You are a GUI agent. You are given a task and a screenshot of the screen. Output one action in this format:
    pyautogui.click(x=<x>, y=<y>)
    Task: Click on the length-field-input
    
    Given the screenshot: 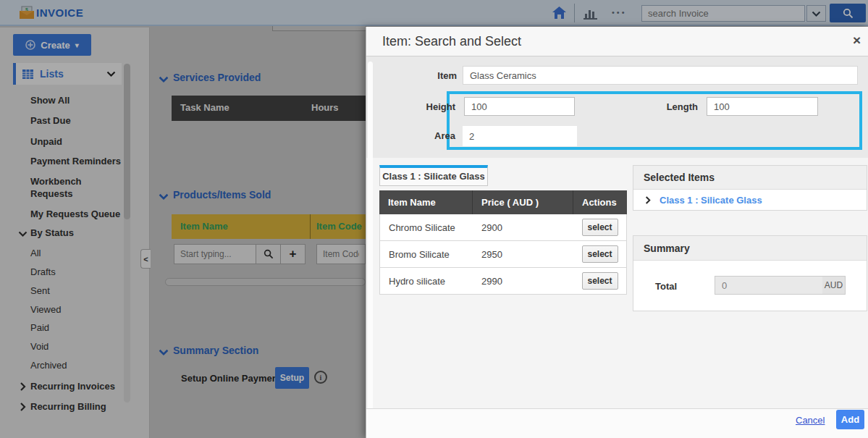 What is the action you would take?
    pyautogui.click(x=762, y=106)
    